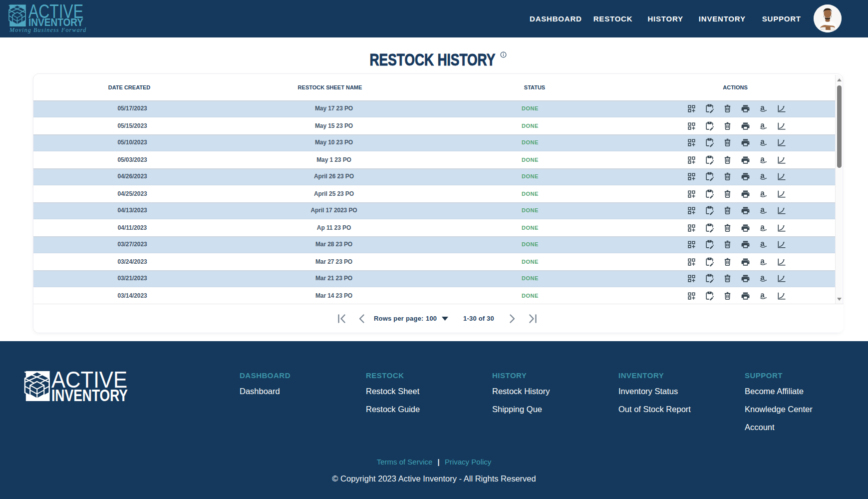  What do you see at coordinates (682, 410) in the screenshot?
I see `footer-link-out-of-stock-report: Out of Stock Report` at bounding box center [682, 410].